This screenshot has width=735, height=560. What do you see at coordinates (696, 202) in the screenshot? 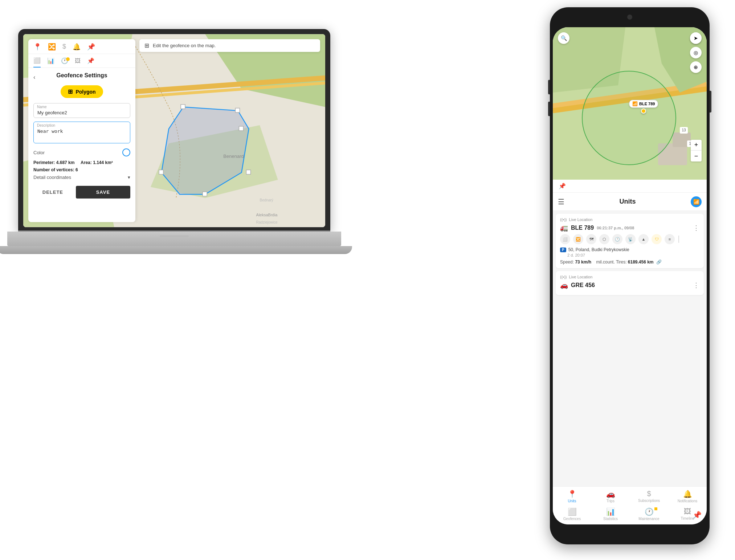
I see `avatar-icon: 📶` at bounding box center [696, 202].